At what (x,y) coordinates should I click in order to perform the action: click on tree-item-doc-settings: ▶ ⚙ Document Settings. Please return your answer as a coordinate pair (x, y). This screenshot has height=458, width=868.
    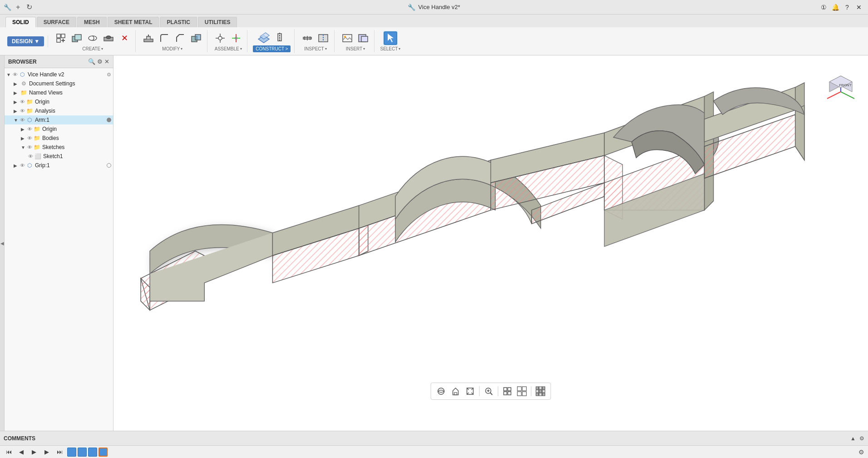
    Looking at the image, I should click on (59, 84).